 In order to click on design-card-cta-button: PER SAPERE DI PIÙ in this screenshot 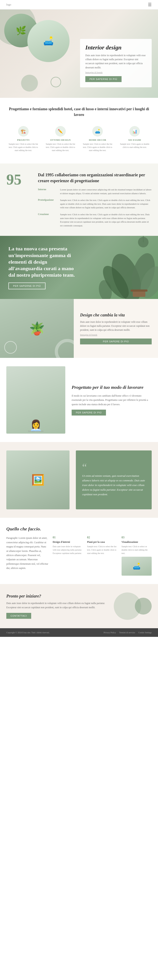, I will do `click(116, 342)`.